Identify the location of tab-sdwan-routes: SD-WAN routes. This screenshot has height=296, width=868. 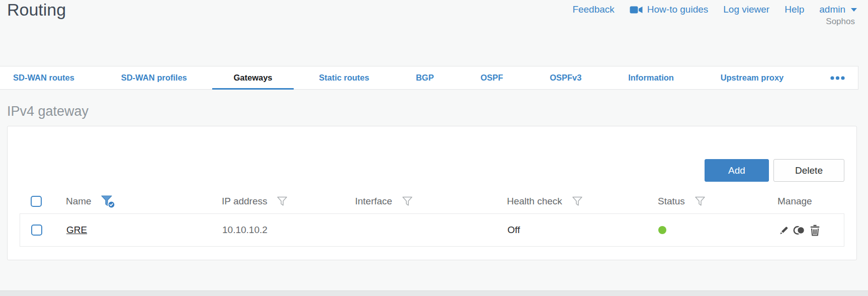
(44, 78).